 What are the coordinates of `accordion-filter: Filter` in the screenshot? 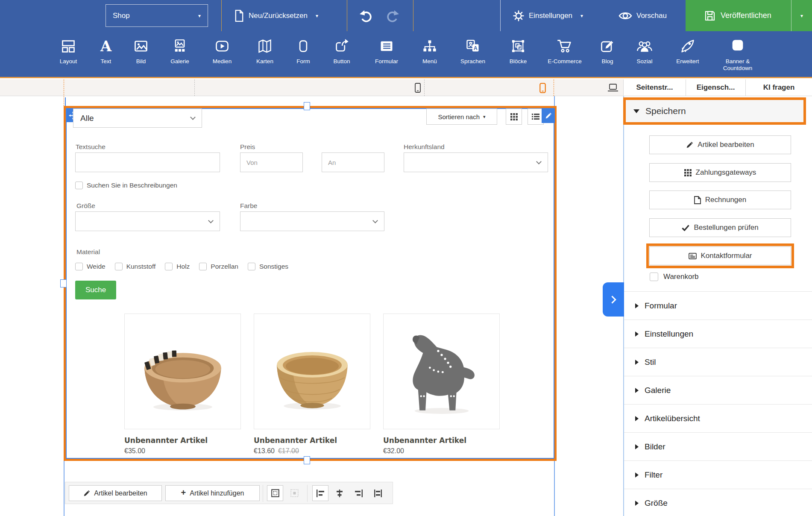 It's located at (718, 475).